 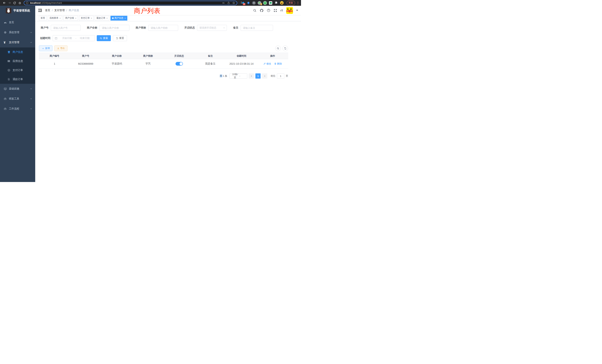 I want to click on page-1-button: 1, so click(x=258, y=76).